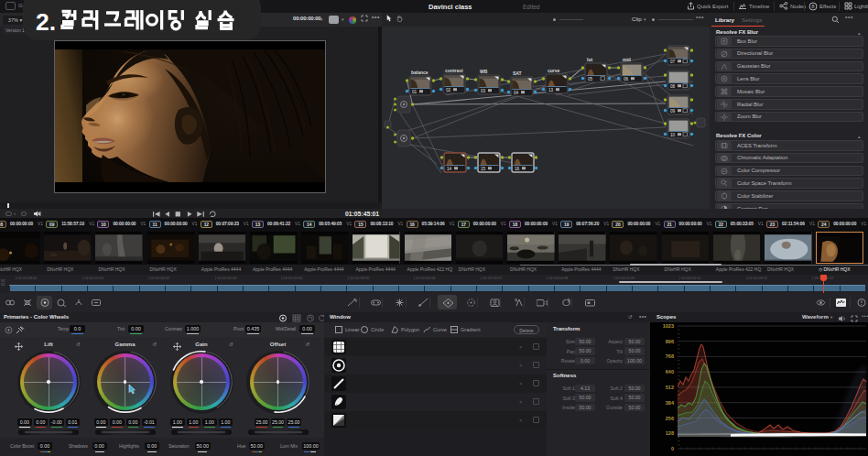  Describe the element at coordinates (46, 22) in the screenshot. I see `svg-text: 2.` at that location.